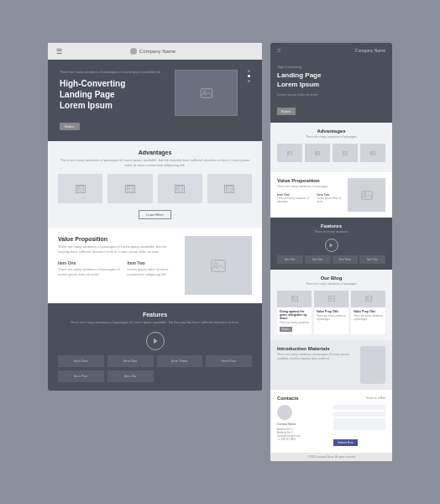 The image size is (440, 504). I want to click on hero-image, so click(207, 92).